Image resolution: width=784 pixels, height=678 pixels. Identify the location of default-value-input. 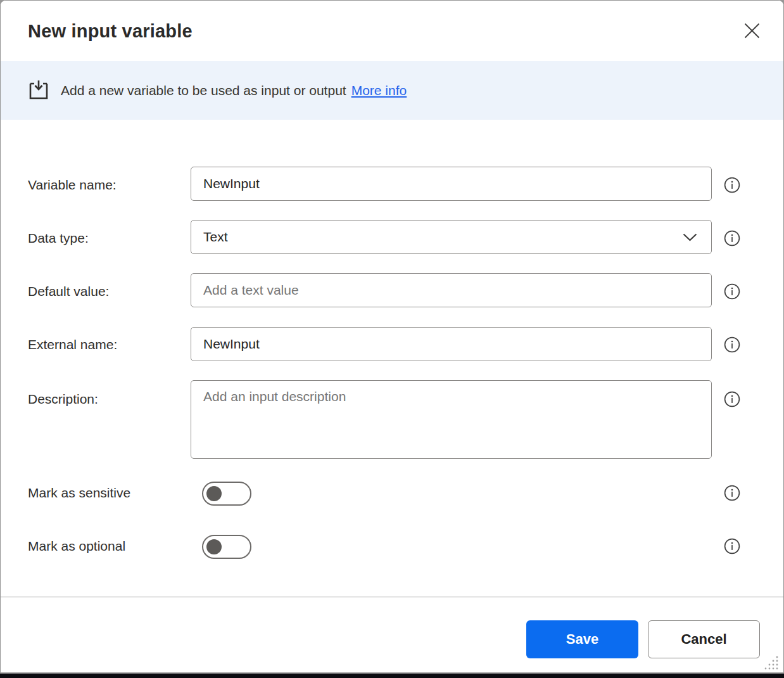
(451, 290).